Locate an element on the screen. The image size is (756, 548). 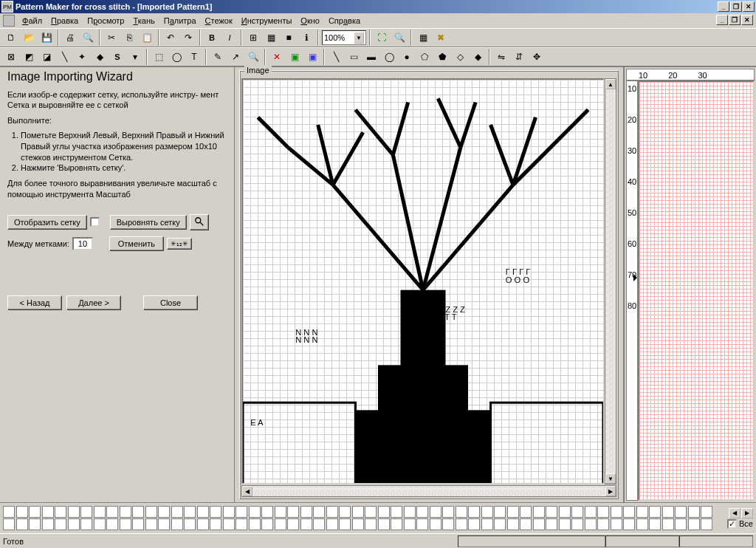
view-stitches-icon: ⊞ is located at coordinates (253, 38).